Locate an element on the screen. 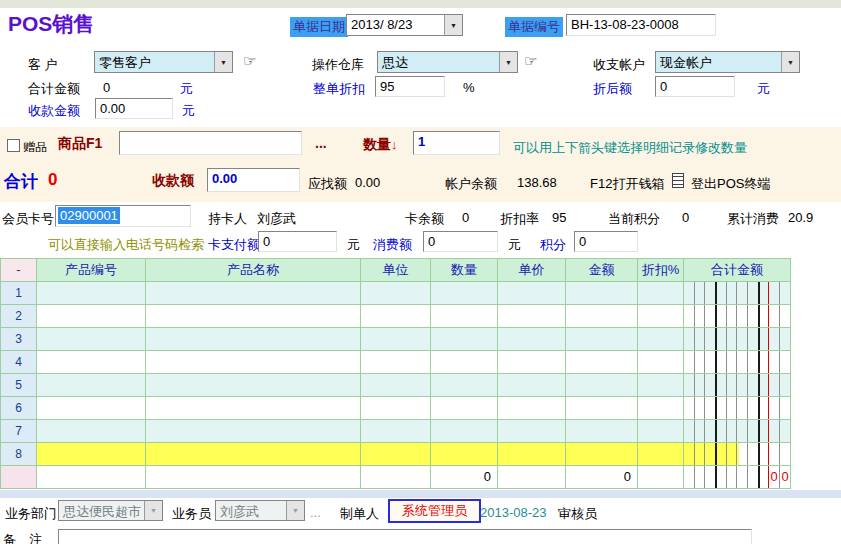 The height and width of the screenshot is (544, 841). receive-amount-input: 0.00 is located at coordinates (134, 108).